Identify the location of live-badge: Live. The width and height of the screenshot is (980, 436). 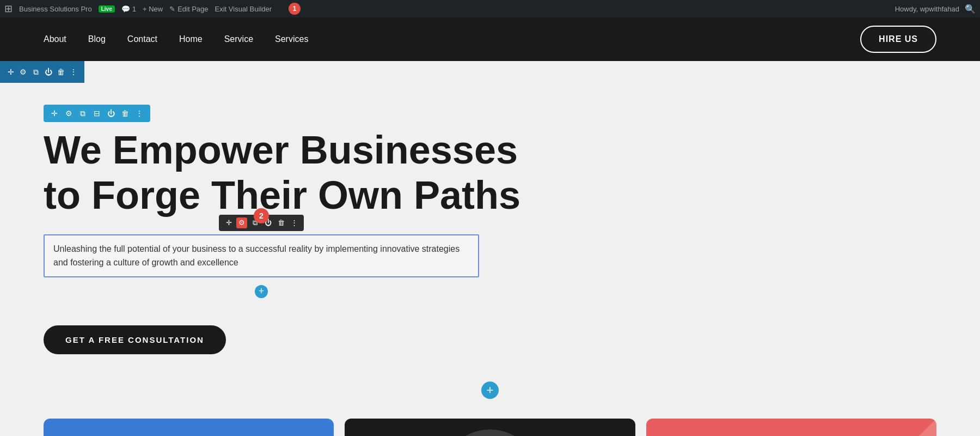
(107, 9).